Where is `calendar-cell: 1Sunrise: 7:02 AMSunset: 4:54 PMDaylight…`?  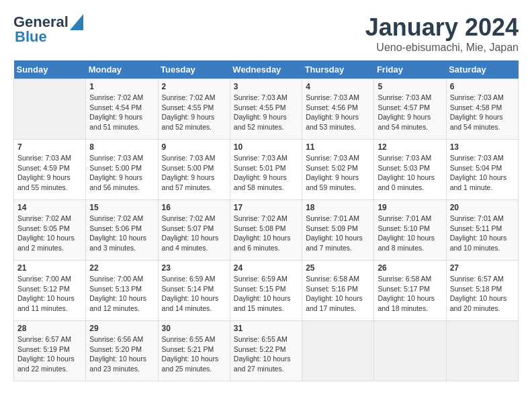
calendar-cell: 1Sunrise: 7:02 AMSunset: 4:54 PMDaylight… is located at coordinates (122, 109).